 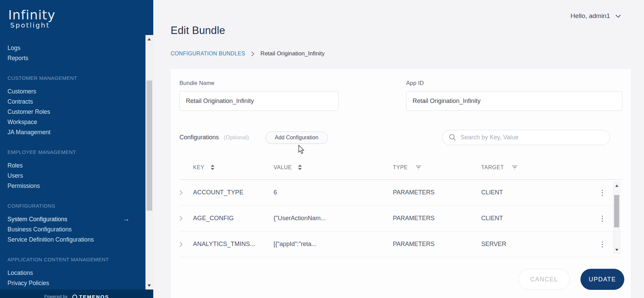 I want to click on sidebar-item-label: Logs, so click(x=14, y=48).